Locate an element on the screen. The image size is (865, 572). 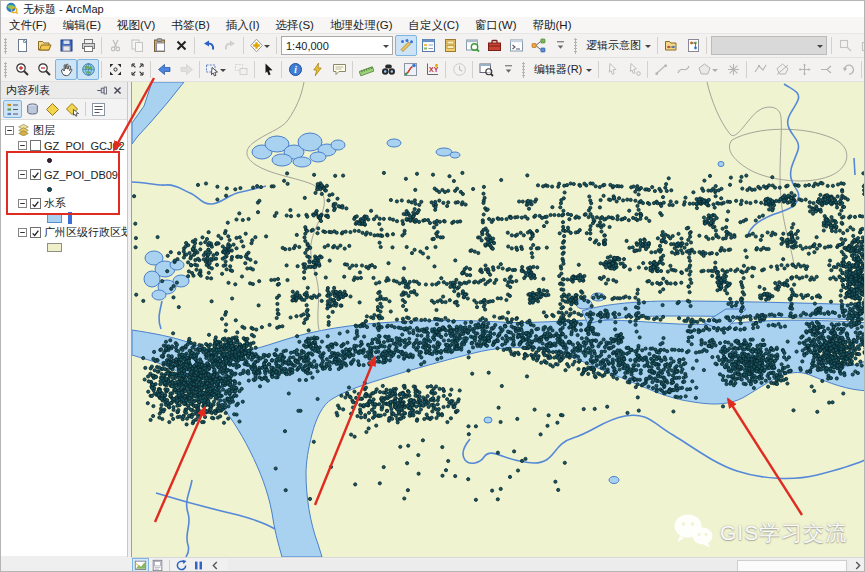
create-viewer-window-tool is located at coordinates (486, 70).